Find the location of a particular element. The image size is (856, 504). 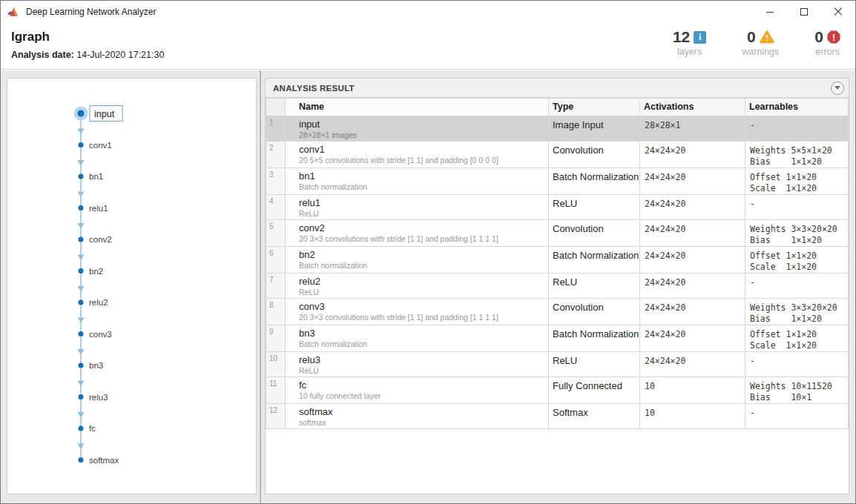

row-number-cell: 1 is located at coordinates (276, 129).